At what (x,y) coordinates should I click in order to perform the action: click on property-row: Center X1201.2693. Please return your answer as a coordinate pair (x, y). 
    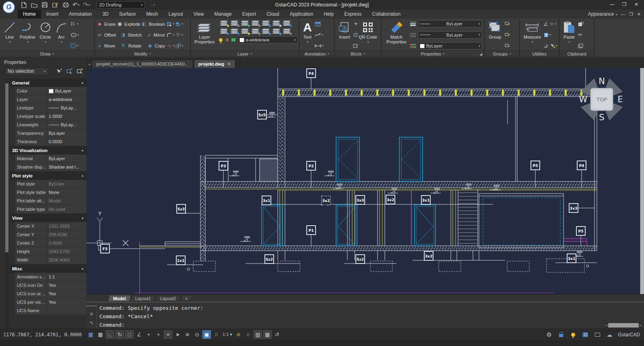
    Looking at the image, I should click on (51, 226).